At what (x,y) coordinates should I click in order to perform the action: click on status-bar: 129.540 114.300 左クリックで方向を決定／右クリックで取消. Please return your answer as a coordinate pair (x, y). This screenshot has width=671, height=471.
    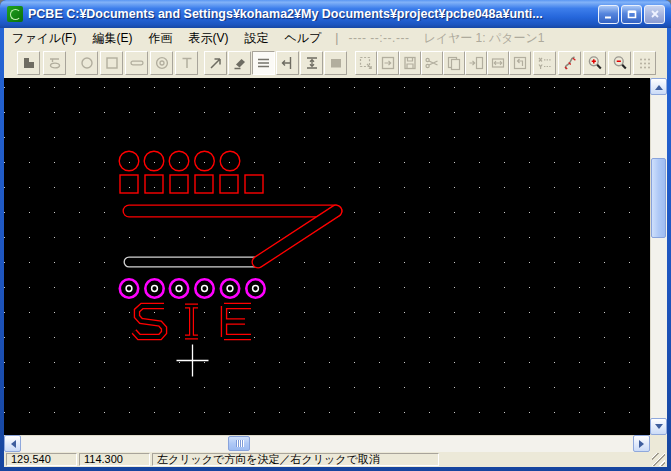
    Looking at the image, I should click on (336, 460).